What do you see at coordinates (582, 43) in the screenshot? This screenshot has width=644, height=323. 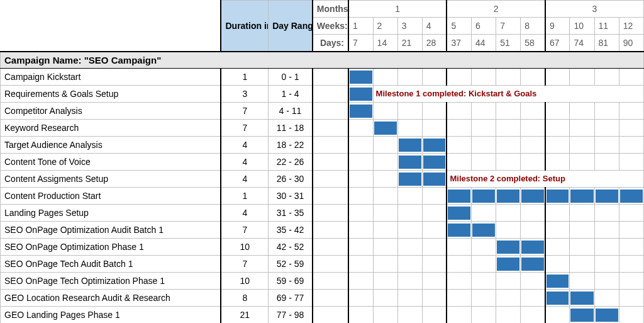 I see `day-10: 74` at bounding box center [582, 43].